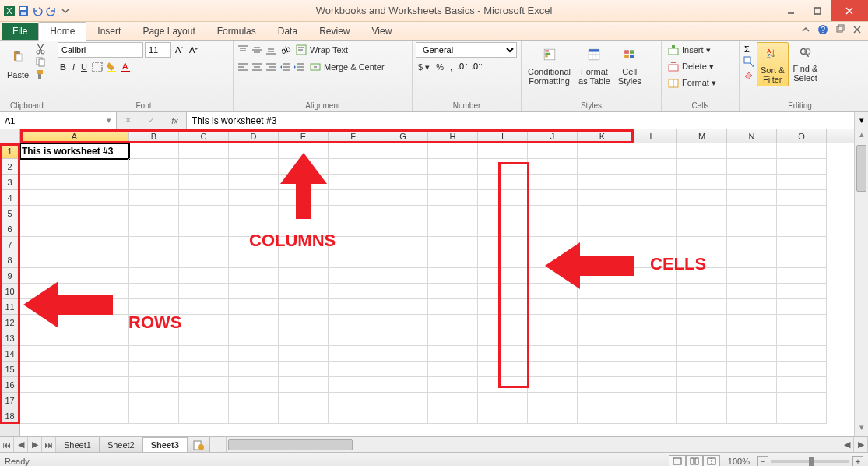 Image resolution: width=868 pixels, height=466 pixels. I want to click on zoom-in-button: +, so click(858, 461).